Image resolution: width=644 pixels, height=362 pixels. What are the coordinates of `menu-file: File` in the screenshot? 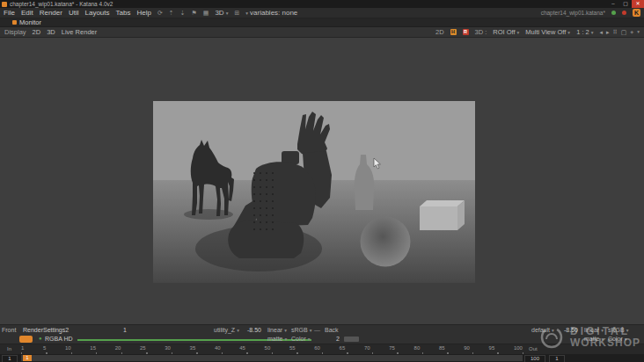 It's located at (9, 12).